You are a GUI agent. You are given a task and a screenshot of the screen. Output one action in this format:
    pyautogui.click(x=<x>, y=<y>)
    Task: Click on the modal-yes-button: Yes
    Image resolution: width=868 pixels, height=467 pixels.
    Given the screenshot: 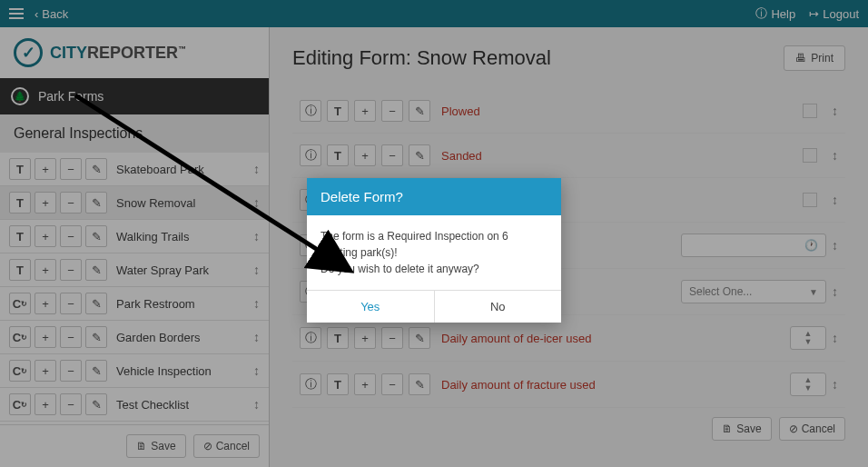 What is the action you would take?
    pyautogui.click(x=370, y=307)
    